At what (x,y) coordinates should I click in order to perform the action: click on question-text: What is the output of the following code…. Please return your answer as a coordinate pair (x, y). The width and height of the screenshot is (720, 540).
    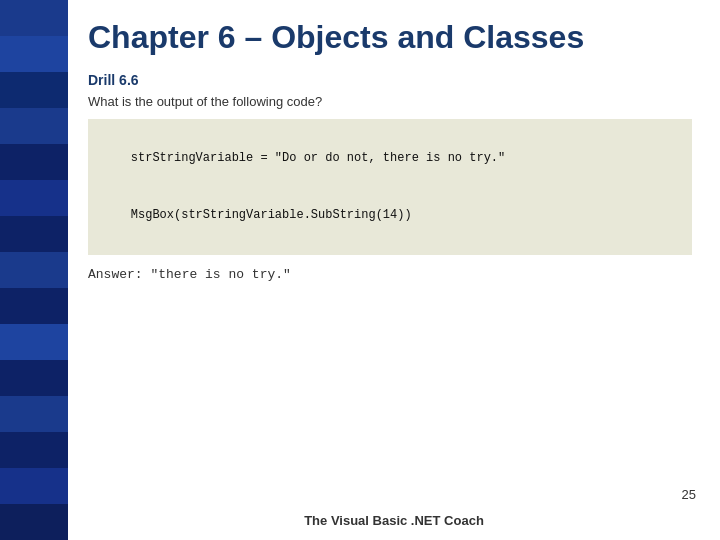
    Looking at the image, I should click on (390, 102).